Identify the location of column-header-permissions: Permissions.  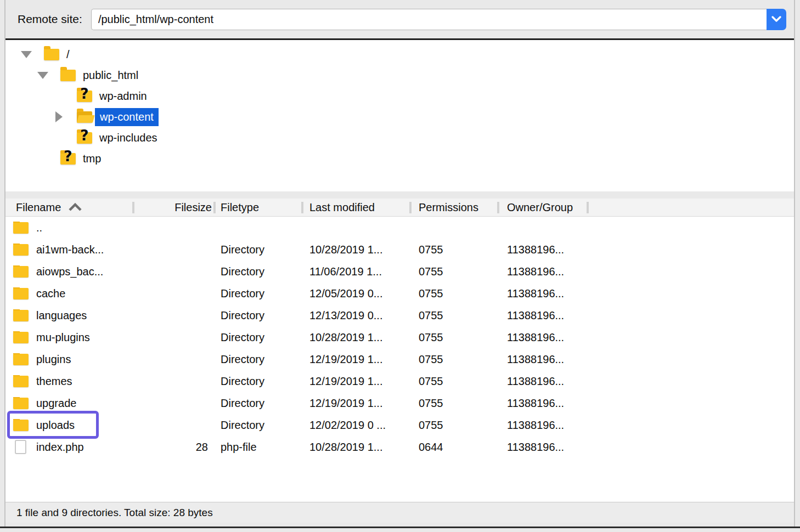
(455, 207).